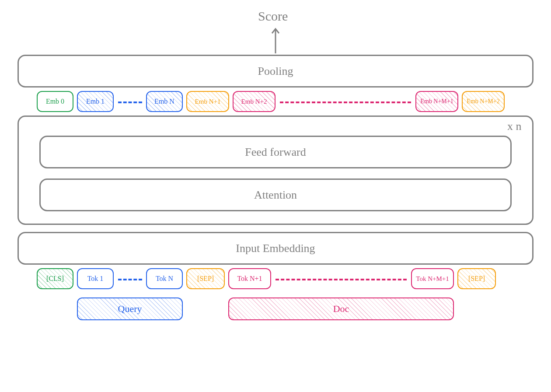  I want to click on input-embedding-label: Input Embedding, so click(276, 248).